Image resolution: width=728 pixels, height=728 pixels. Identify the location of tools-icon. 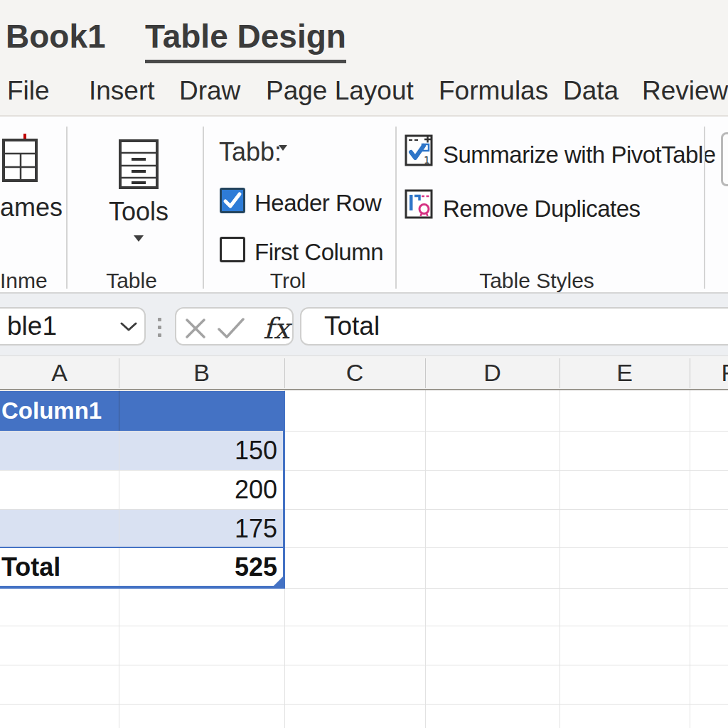
(139, 164).